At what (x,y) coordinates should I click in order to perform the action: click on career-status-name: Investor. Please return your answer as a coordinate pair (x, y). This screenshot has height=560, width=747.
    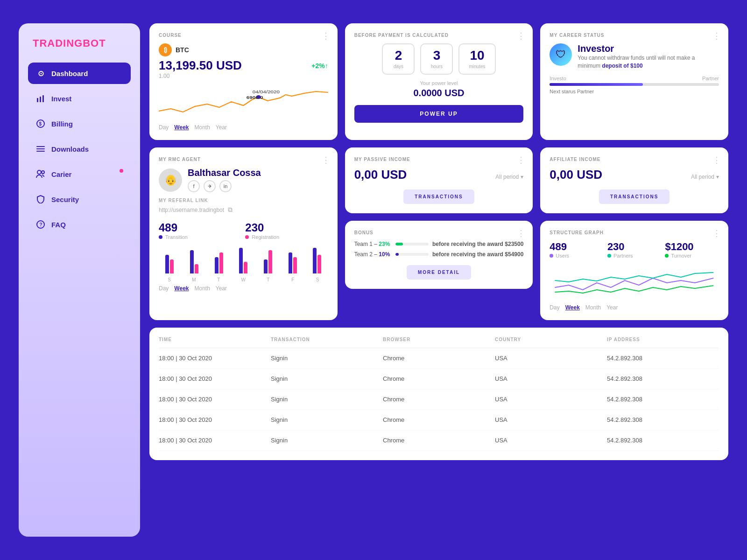
    Looking at the image, I should click on (648, 49).